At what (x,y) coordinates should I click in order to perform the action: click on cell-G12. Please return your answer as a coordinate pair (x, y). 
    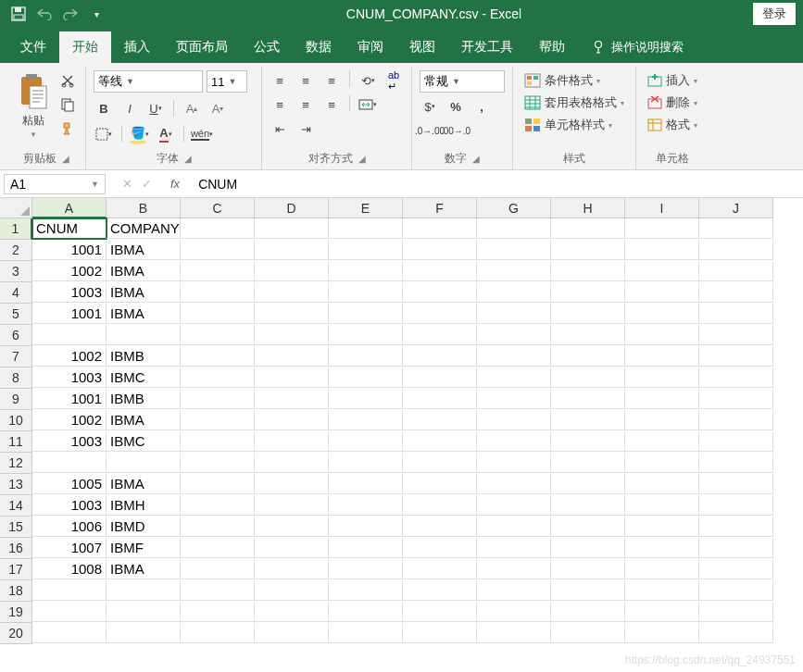
    Looking at the image, I should click on (514, 463).